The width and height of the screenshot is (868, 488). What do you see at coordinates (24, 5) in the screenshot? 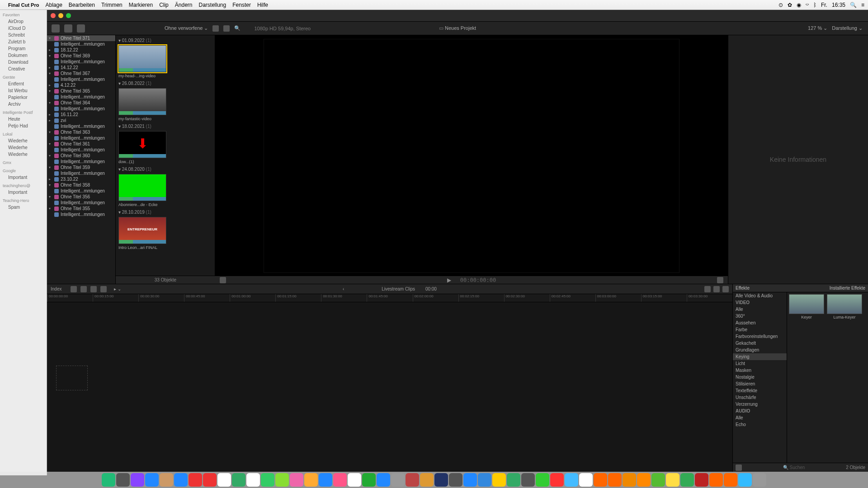
I see `app-name: Final Cut Pro` at bounding box center [24, 5].